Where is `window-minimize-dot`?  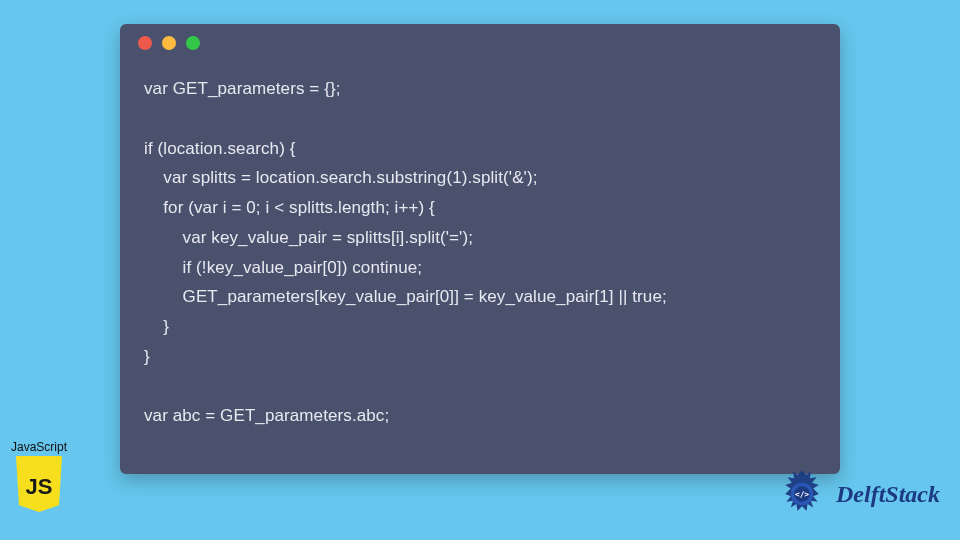
window-minimize-dot is located at coordinates (169, 43).